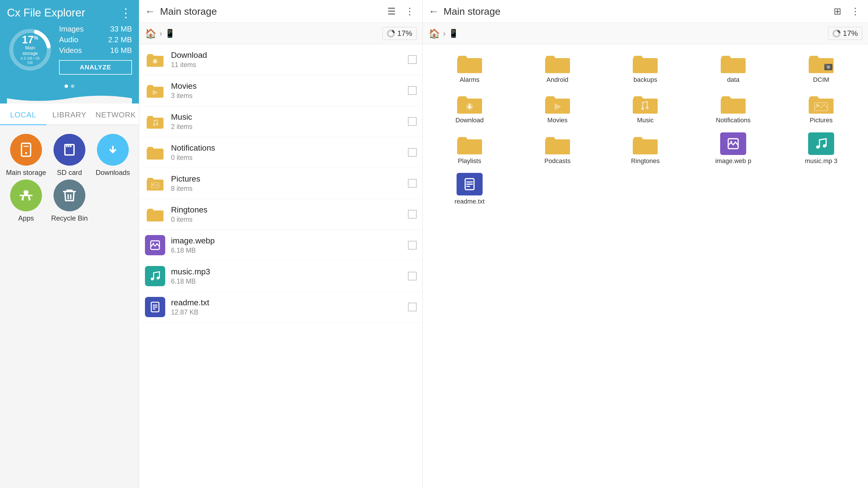 This screenshot has width=868, height=488. I want to click on grid-item-music-mp3: music.mp 3, so click(821, 149).